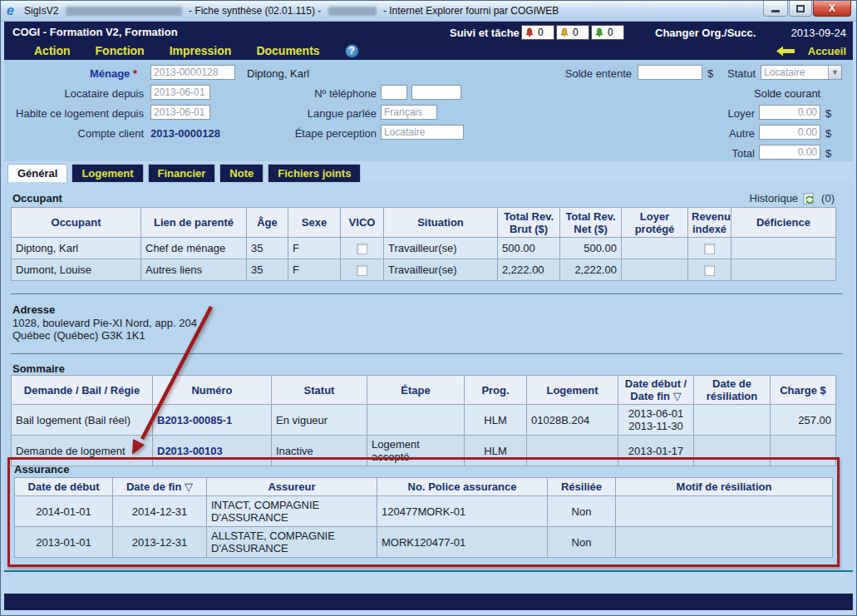 This screenshot has height=616, width=857. What do you see at coordinates (424, 421) in the screenshot?
I see `sommaire-table: Demande / Bail / Régie Numéro Statut Éta…` at bounding box center [424, 421].